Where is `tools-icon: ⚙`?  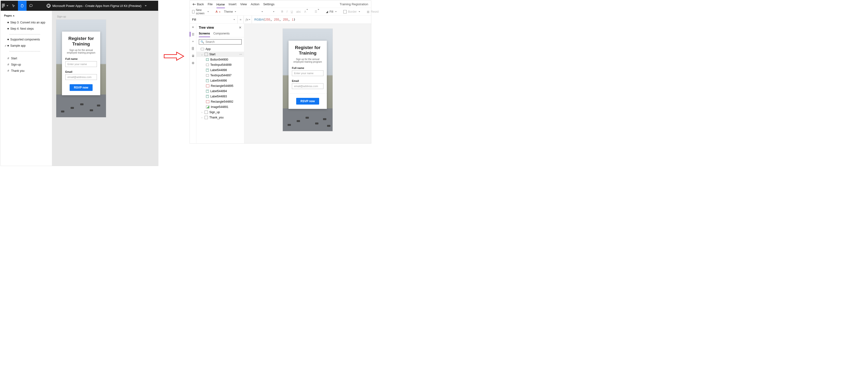 tools-icon: ⚙ is located at coordinates (193, 63).